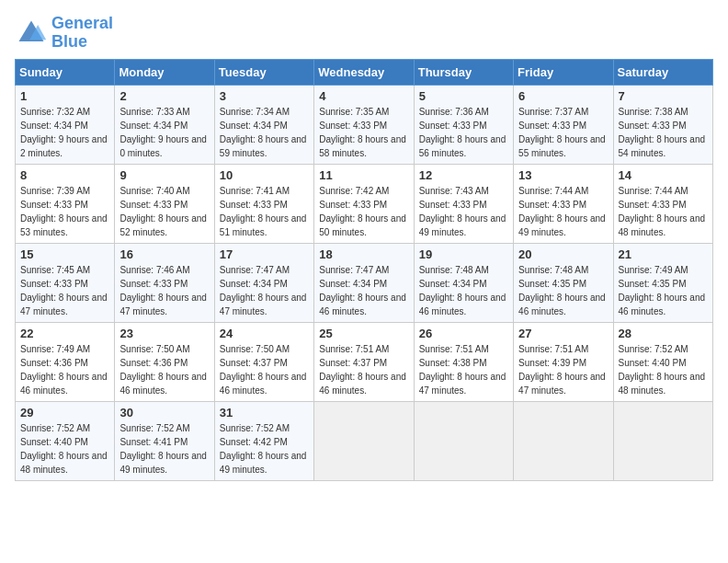 The width and height of the screenshot is (728, 563). Describe the element at coordinates (364, 96) in the screenshot. I see `day-number: 4` at that location.